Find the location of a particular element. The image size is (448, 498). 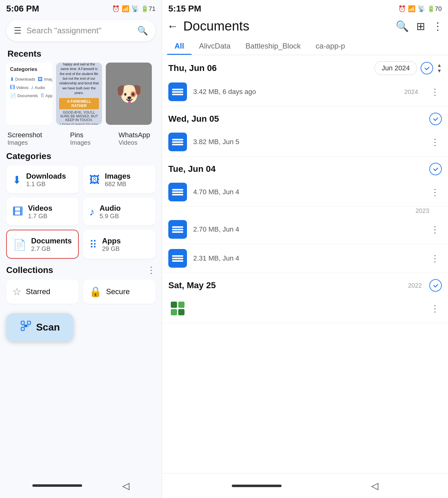

date-header-jun04: Tue, Jun 04 is located at coordinates (305, 167).